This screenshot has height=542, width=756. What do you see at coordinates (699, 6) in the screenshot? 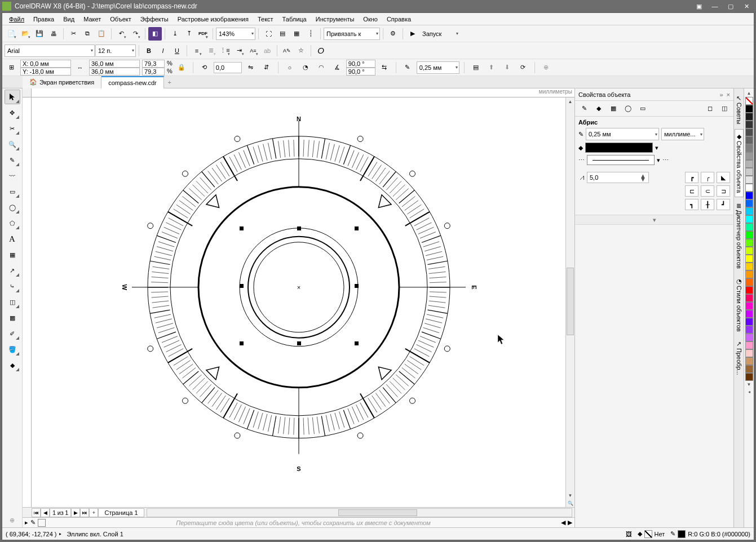
I see `window-extra-icon: ▣` at bounding box center [699, 6].